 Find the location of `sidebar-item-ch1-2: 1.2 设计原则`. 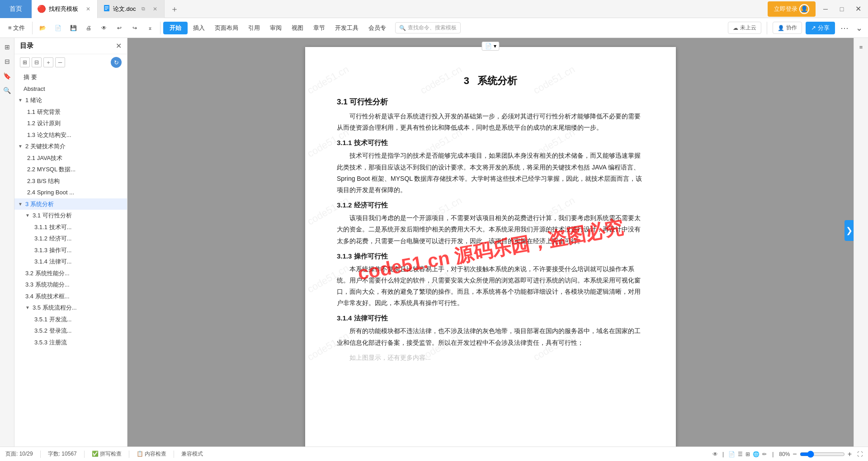

sidebar-item-ch1-2: 1.2 设计原则 is located at coordinates (71, 123).